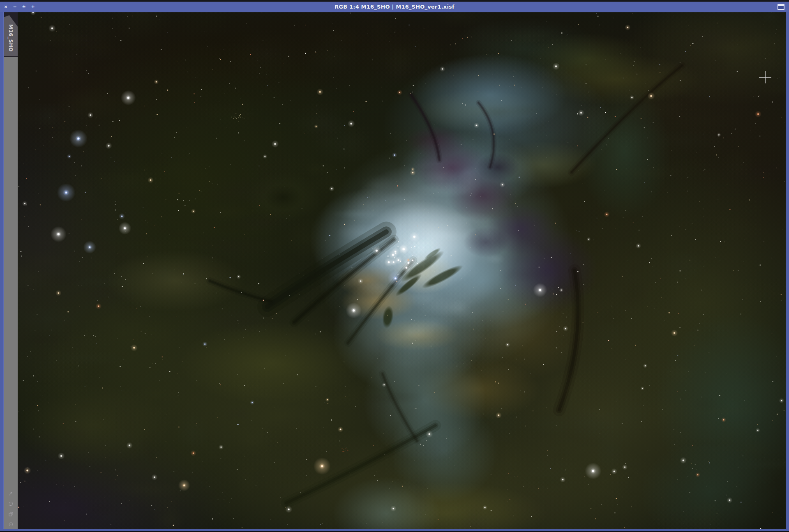 The width and height of the screenshot is (789, 532). Describe the element at coordinates (2, 272) in the screenshot. I see `window-border-left` at that location.